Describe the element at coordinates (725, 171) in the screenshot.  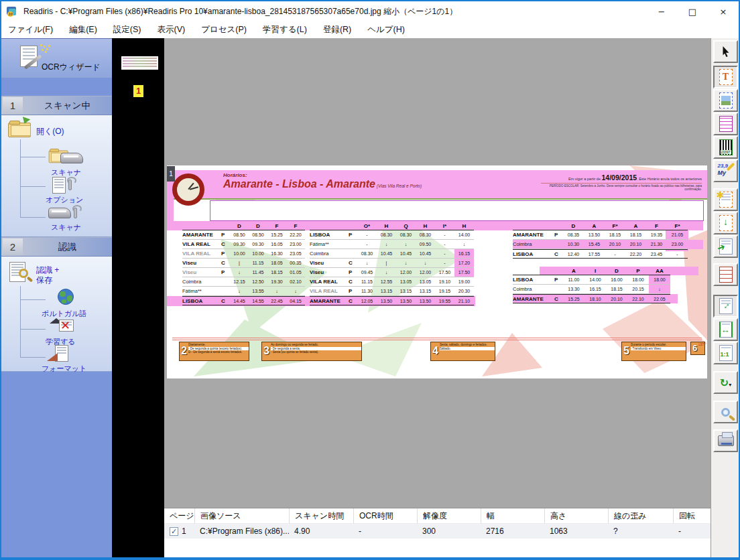
I see `handwriting-zone-tool: 23,9 My` at that location.